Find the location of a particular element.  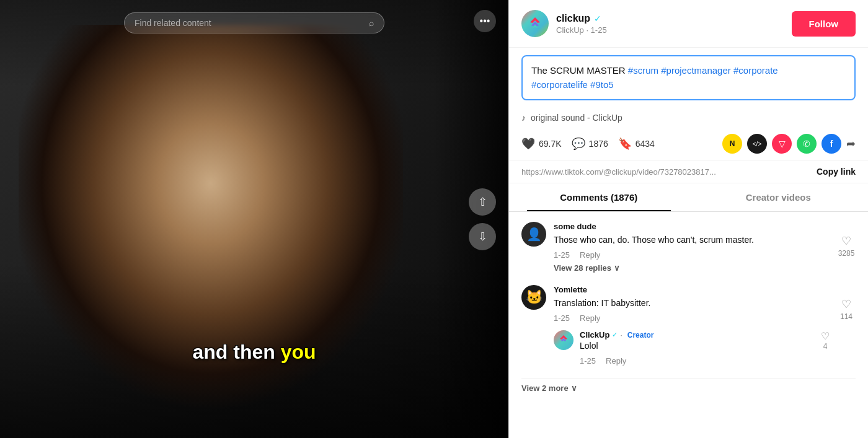

avatar is located at coordinates (535, 24).